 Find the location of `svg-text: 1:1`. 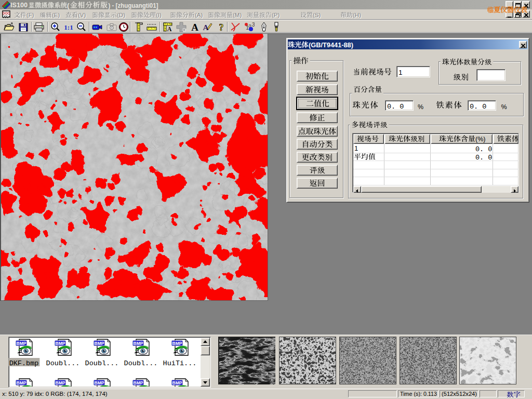

svg-text: 1:1 is located at coordinates (69, 27).